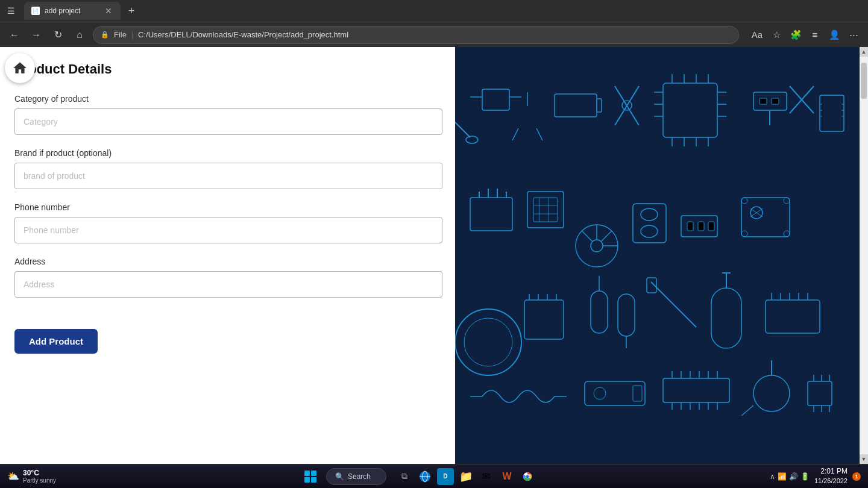 Image resolution: width=868 pixels, height=488 pixels. I want to click on category-field-group: Category of product, so click(228, 114).